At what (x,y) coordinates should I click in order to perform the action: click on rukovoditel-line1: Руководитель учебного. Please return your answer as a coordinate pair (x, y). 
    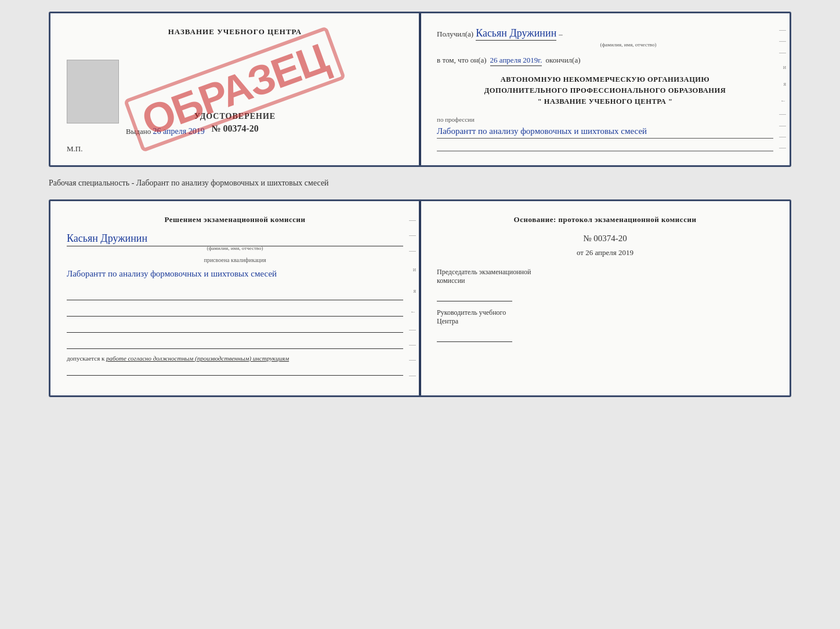
    Looking at the image, I should click on (605, 313).